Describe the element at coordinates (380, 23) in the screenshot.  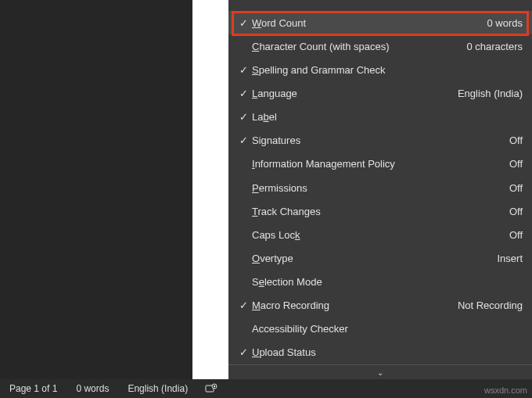
I see `menu-item-word-count: ✓ Word Count 0 words` at that location.